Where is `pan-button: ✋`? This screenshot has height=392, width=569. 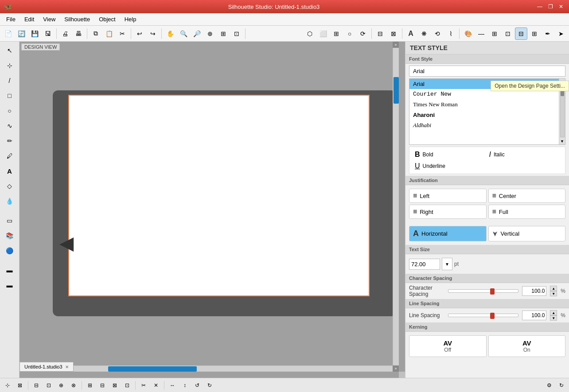 pan-button: ✋ is located at coordinates (170, 34).